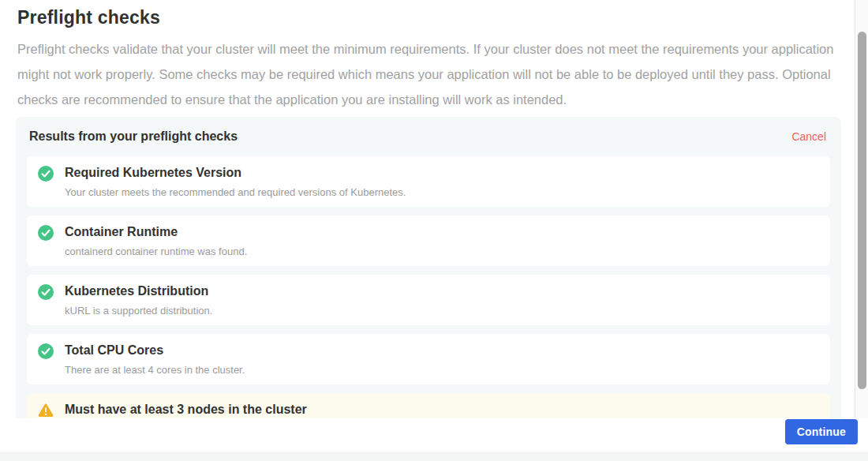 The height and width of the screenshot is (461, 868). Describe the element at coordinates (428, 300) in the screenshot. I see `check-row: Kubernetes Distribution kURL is a suppor…` at that location.